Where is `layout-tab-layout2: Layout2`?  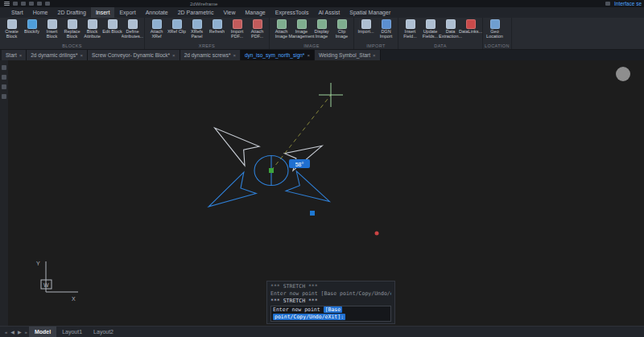
layout-tab-layout2: Layout2 is located at coordinates (103, 331).